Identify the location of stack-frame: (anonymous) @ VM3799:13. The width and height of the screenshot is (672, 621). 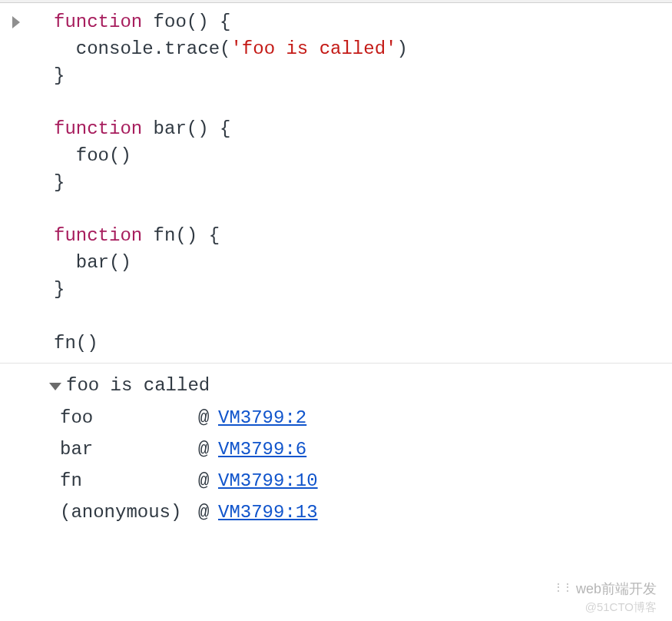
(189, 512).